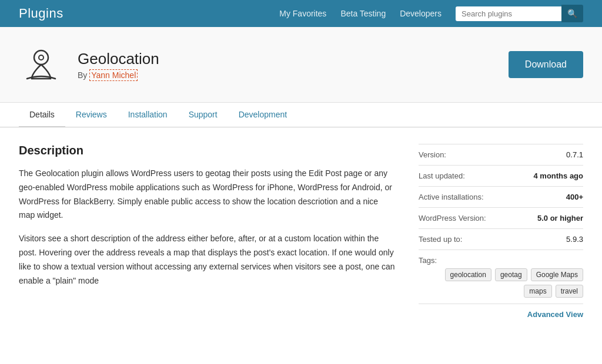  What do you see at coordinates (287, 65) in the screenshot?
I see `plugin-title-area: Geolocation By Yann Michel` at bounding box center [287, 65].